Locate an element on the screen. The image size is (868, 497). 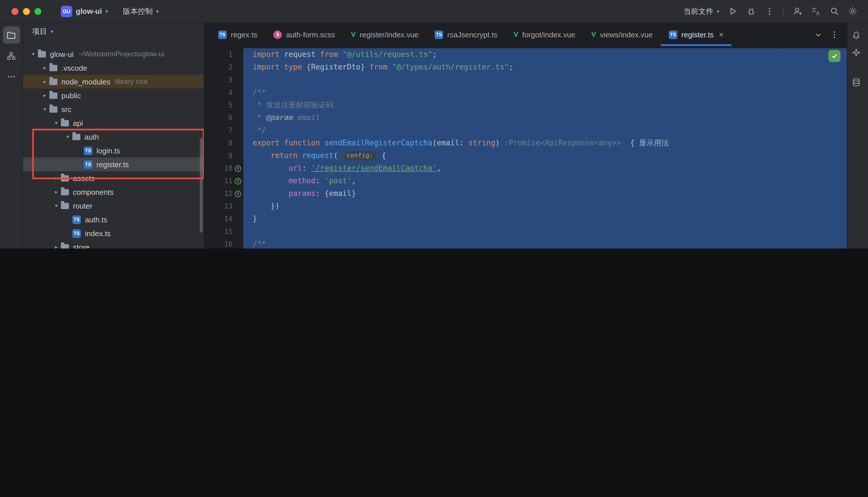
ts-file-icon: TS is located at coordinates (88, 151).